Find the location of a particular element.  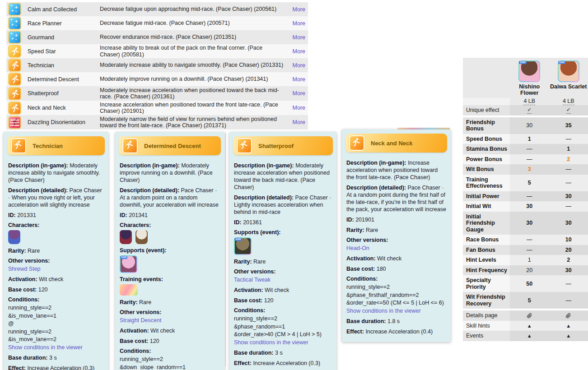

support-name: Nishino Flower is located at coordinates (529, 90).